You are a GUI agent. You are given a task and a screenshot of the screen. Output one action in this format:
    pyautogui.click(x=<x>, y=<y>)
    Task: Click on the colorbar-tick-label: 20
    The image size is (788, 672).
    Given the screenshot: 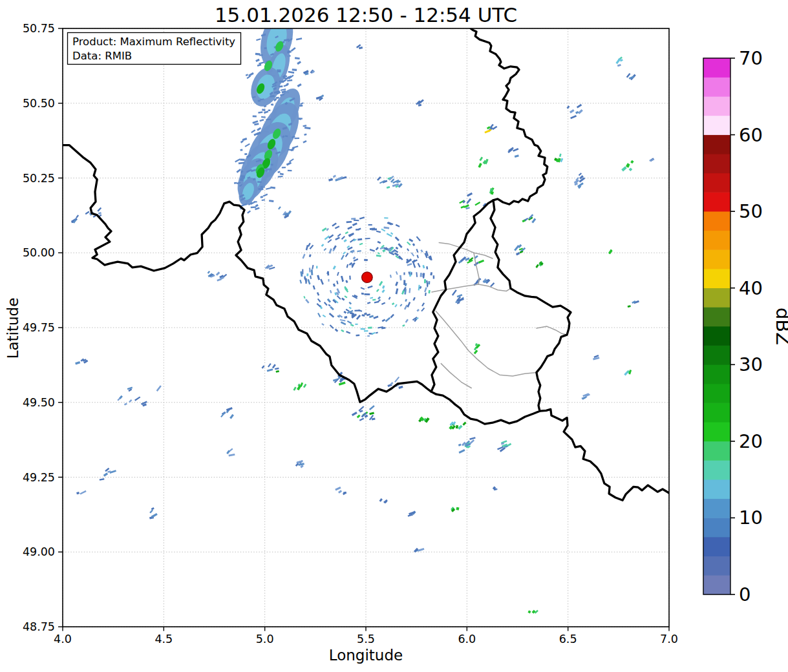 What is the action you would take?
    pyautogui.click(x=751, y=441)
    